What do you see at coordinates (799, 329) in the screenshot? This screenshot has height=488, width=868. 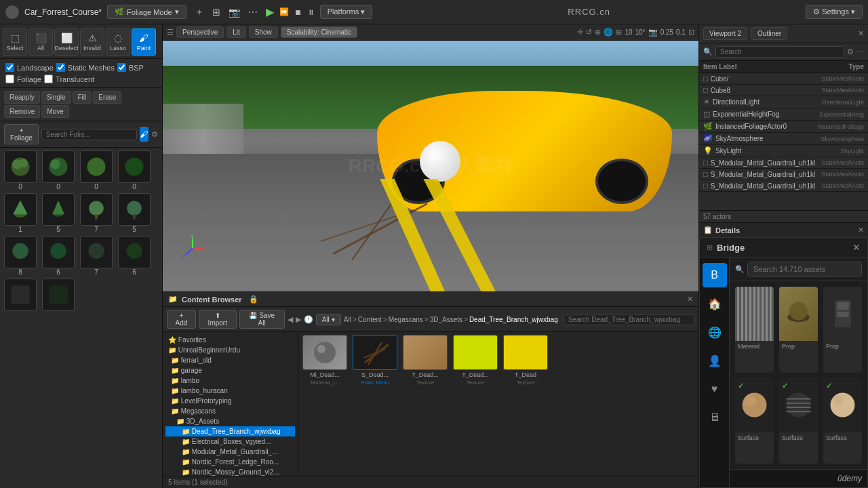 I see `bridge-asset-2: Prop` at bounding box center [799, 329].